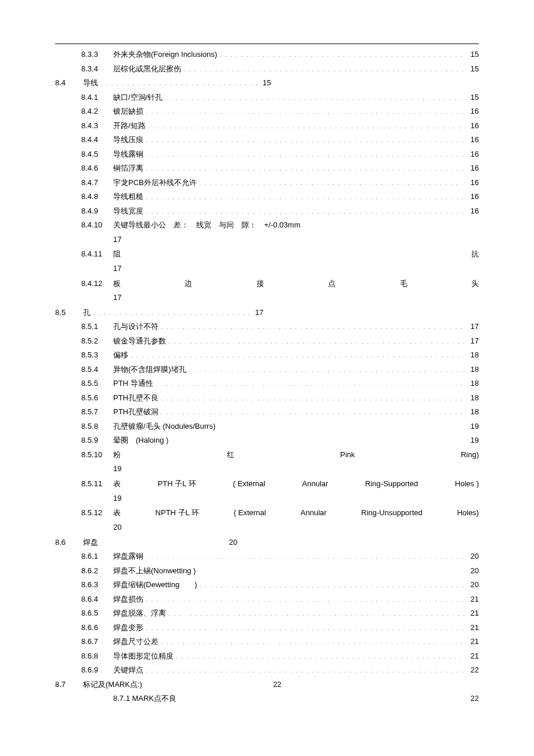 This screenshot has width=534, height=756. I want to click on toc-entry: 8.4.3开路/短路16, so click(267, 126).